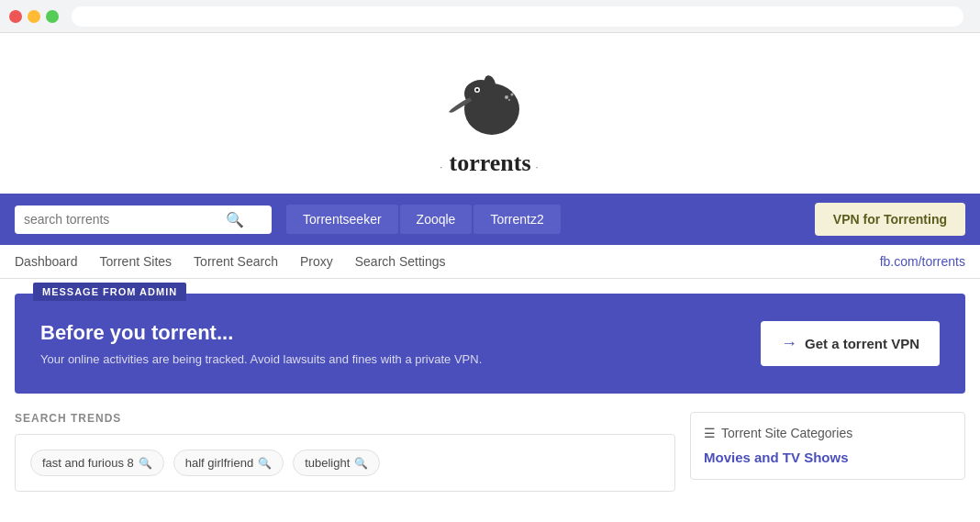 Image resolution: width=980 pixels, height=522 pixels. What do you see at coordinates (890, 219) in the screenshot?
I see `vpn-button: VPN for Torrenting` at bounding box center [890, 219].